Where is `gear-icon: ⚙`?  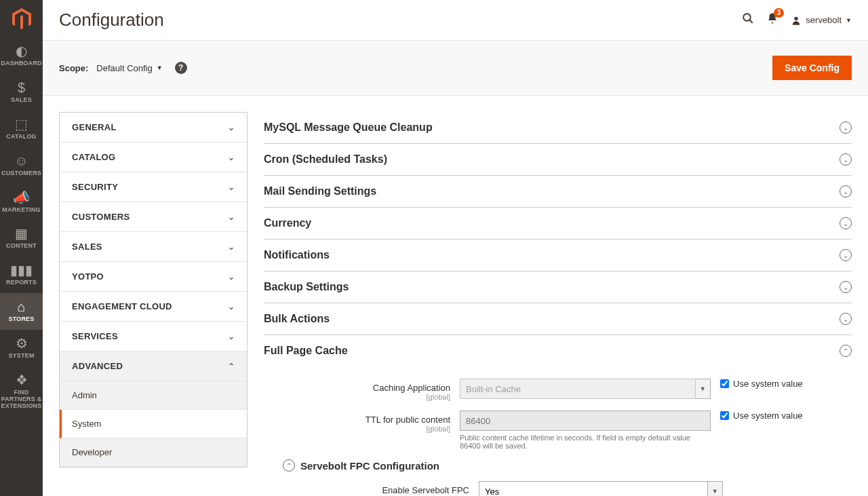
gear-icon: ⚙ is located at coordinates (22, 343).